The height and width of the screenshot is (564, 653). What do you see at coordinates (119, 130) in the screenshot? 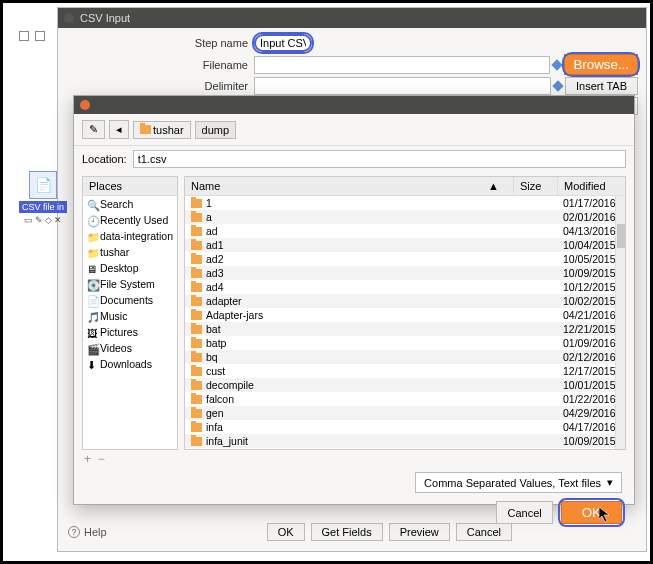
I see `back-button: ◂` at bounding box center [119, 130].